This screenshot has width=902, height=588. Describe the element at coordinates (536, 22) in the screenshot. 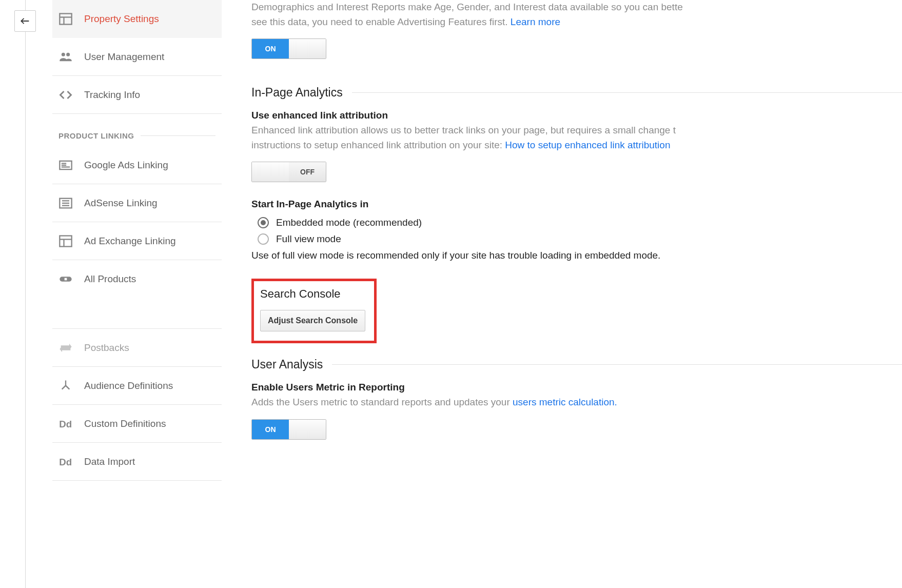

I see `learn-more-link: Learn more` at that location.